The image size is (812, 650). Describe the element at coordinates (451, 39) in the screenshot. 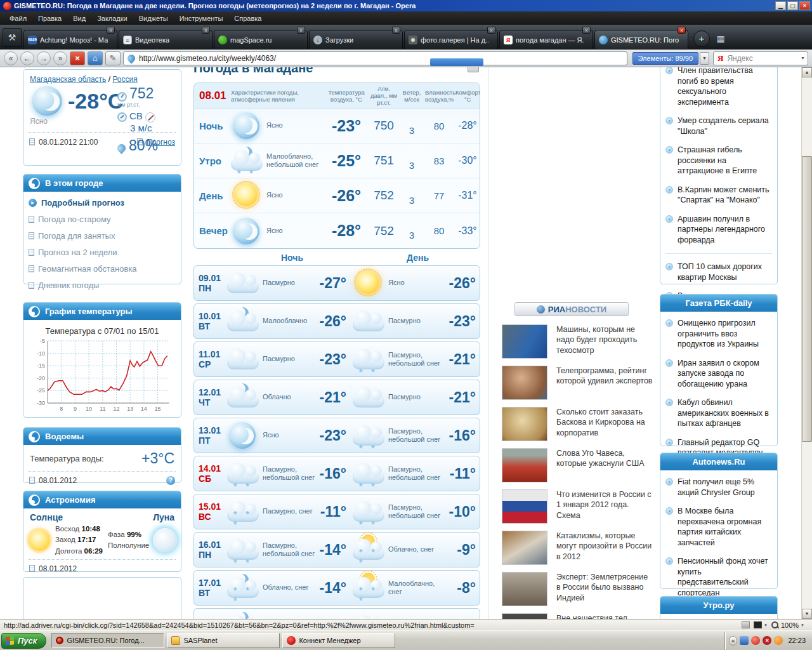

I see `browser-tab: фото.галерея | На д...x` at that location.